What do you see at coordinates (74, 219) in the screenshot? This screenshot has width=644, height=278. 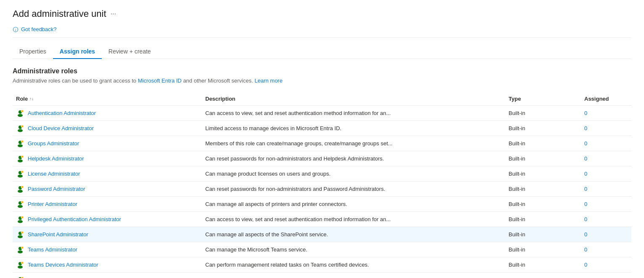 I see `role-name-link: Privileged Authentication Administrator` at bounding box center [74, 219].